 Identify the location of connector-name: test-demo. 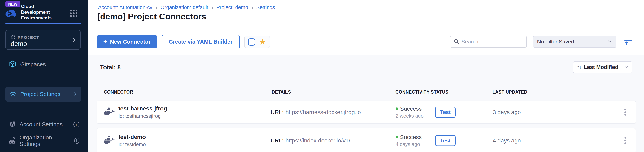
(132, 137).